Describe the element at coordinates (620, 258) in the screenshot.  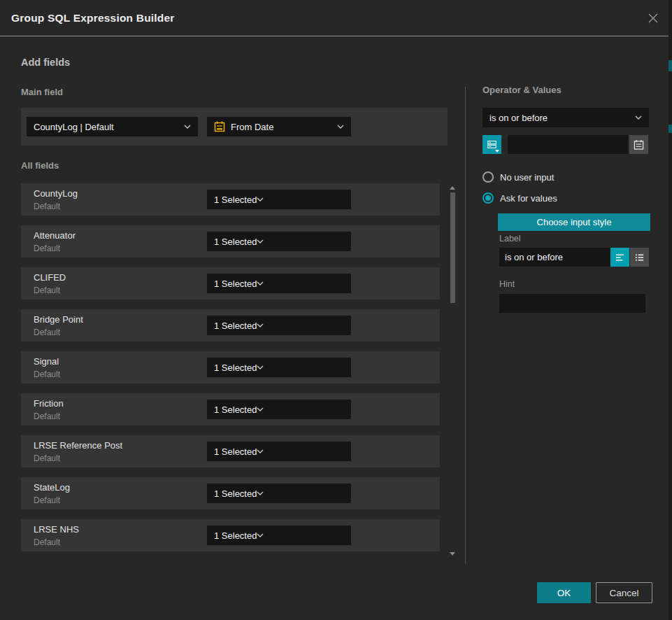
I see `single-line-style-button` at that location.